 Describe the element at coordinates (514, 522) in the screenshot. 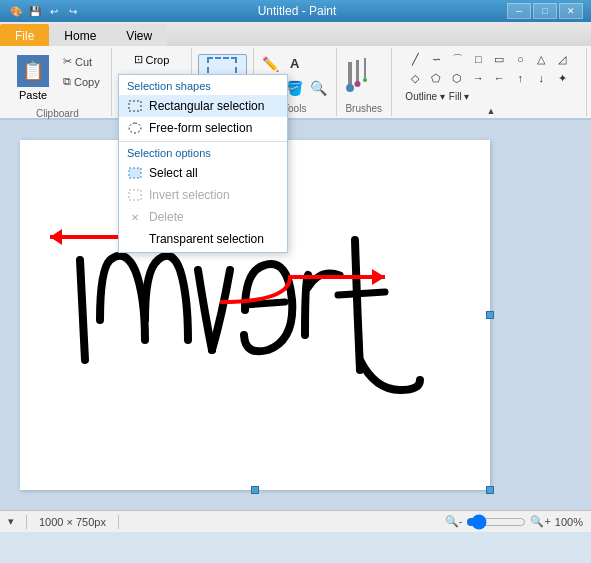

I see `zoom-section: 🔍- 🔍+ 100%` at that location.